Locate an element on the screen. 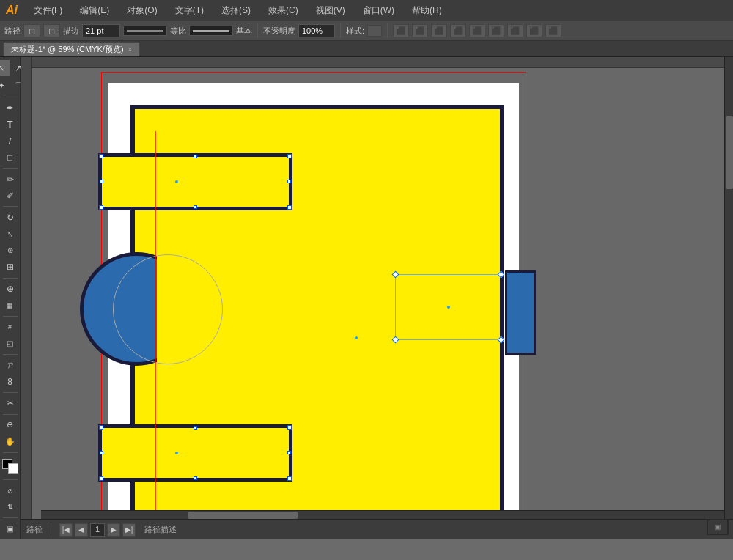  dist-eq-btn: ⬛ is located at coordinates (553, 31).